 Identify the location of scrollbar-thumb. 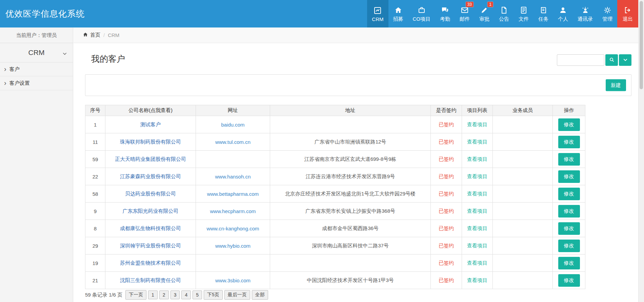
(641, 45).